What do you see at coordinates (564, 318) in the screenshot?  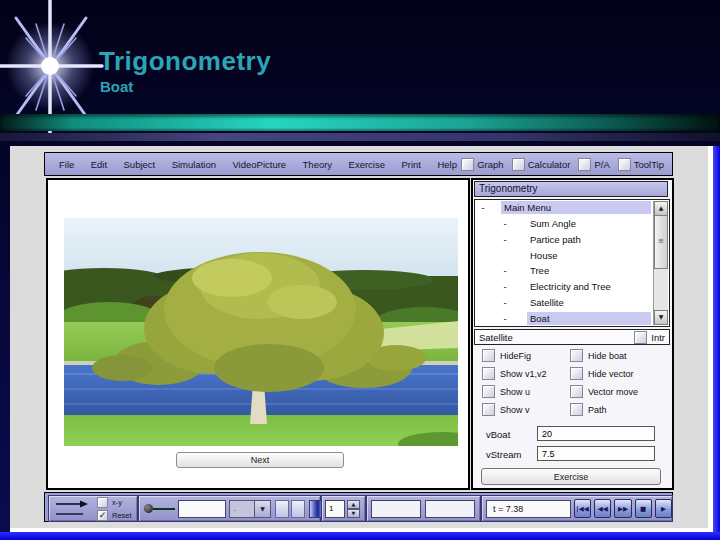 I see `tree-item-boat: -Boat` at bounding box center [564, 318].